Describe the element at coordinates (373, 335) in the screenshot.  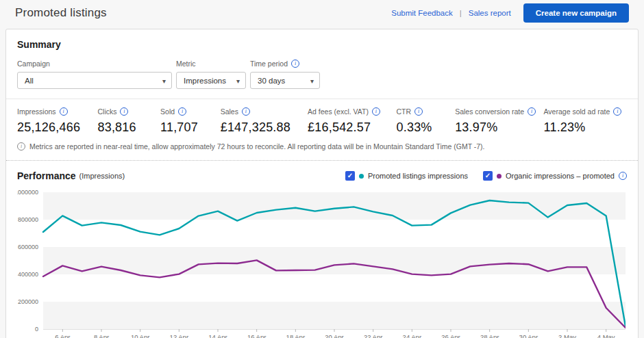
I see `x-tick-label: 22 Apr` at that location.